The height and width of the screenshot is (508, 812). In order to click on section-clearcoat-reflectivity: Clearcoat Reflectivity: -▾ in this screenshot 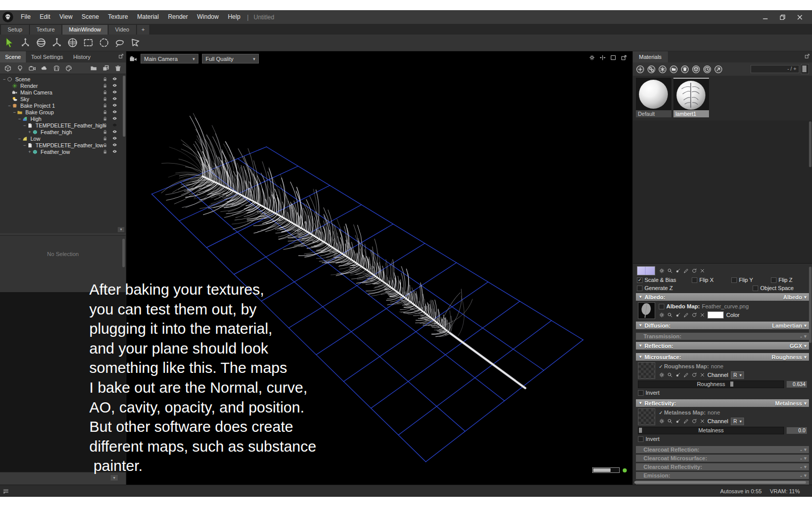, I will do `click(723, 467)`.